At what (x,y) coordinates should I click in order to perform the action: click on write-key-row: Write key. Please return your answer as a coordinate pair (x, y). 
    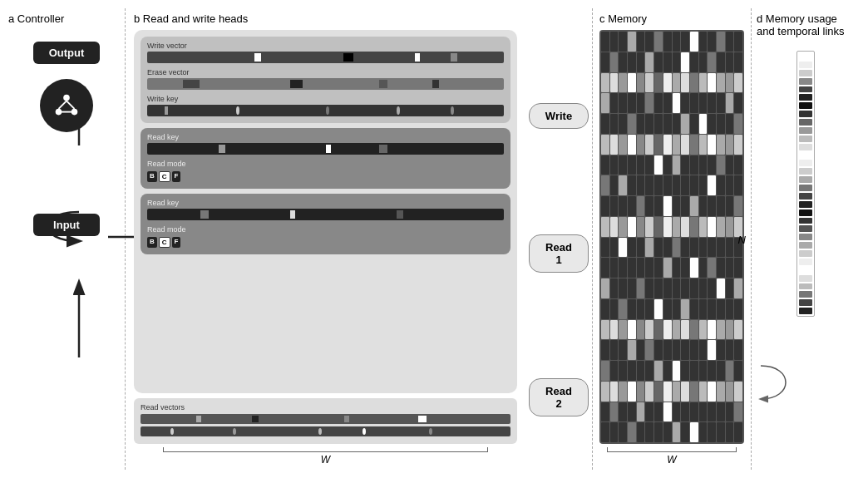
    Looking at the image, I should click on (326, 106).